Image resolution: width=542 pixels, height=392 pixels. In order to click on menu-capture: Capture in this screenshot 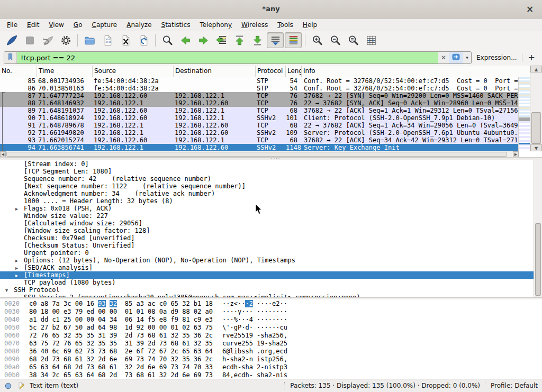, I will do `click(104, 25)`.